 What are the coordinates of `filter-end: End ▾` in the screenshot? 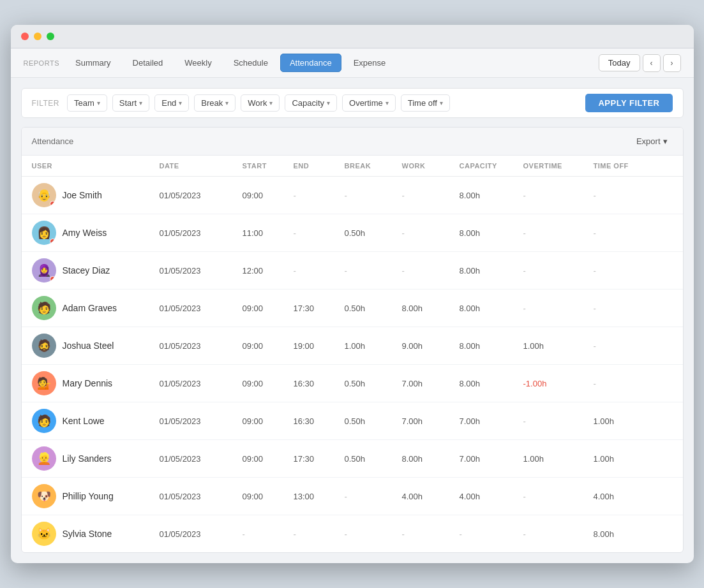 It's located at (172, 103).